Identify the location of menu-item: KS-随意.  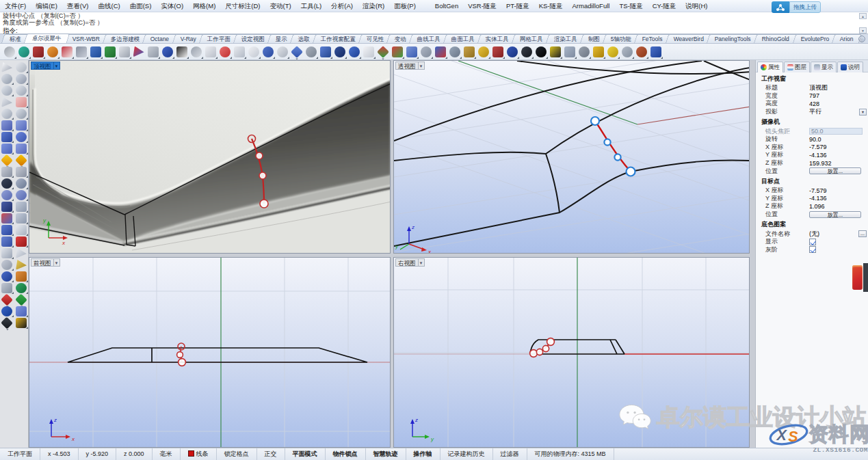
(551, 6).